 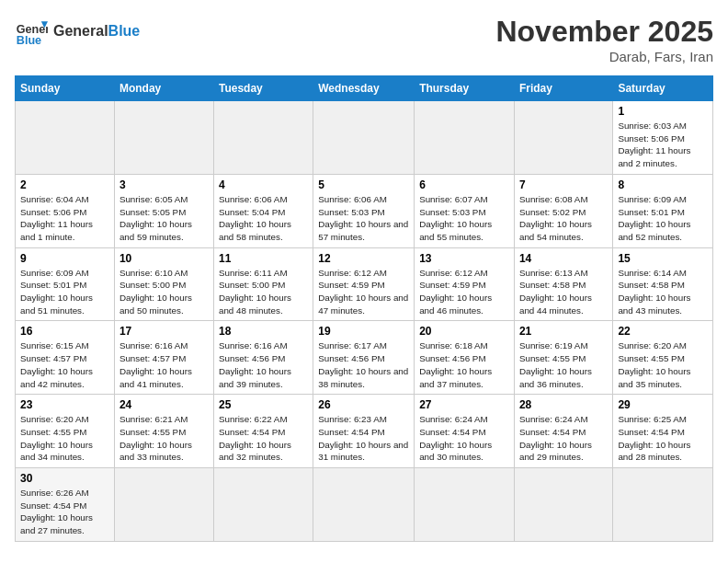 What do you see at coordinates (563, 431) in the screenshot?
I see `calendar-cell: 28Sunrise: 6:24 AMSunset: 4:54 PMDayligh…` at bounding box center [563, 431].